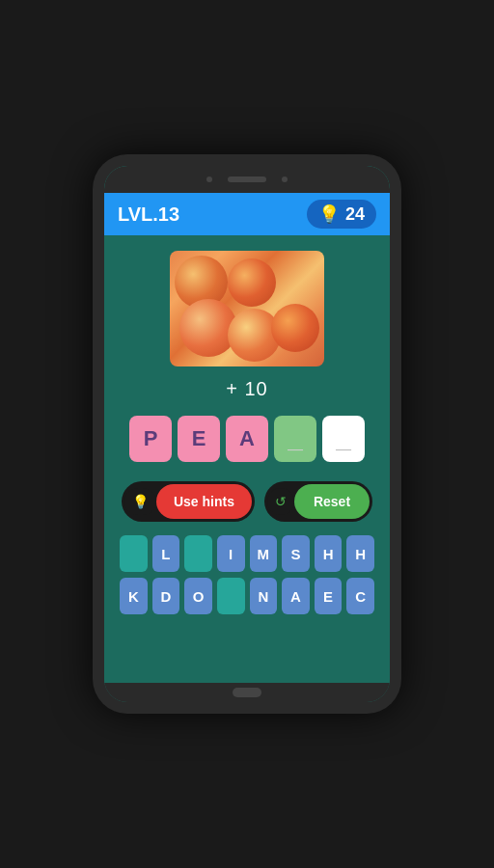 The image size is (494, 868). What do you see at coordinates (247, 502) in the screenshot?
I see `buttons-row: 💡 Use hints ↺ Reset` at bounding box center [247, 502].